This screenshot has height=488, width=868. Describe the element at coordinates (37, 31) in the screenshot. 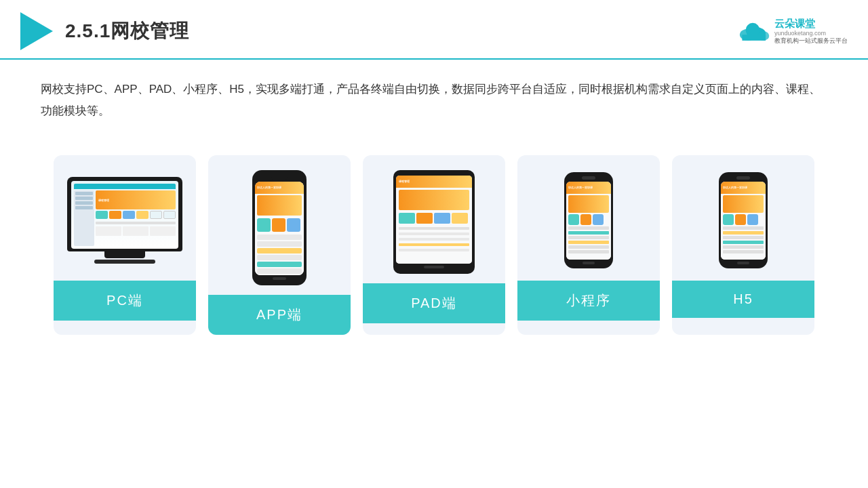

I see `logo-triangle-icon` at that location.